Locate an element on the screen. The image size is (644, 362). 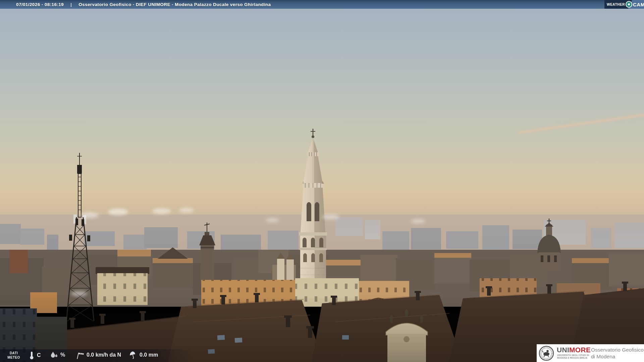
weathercam-weather-label: WEATHER is located at coordinates (616, 4).